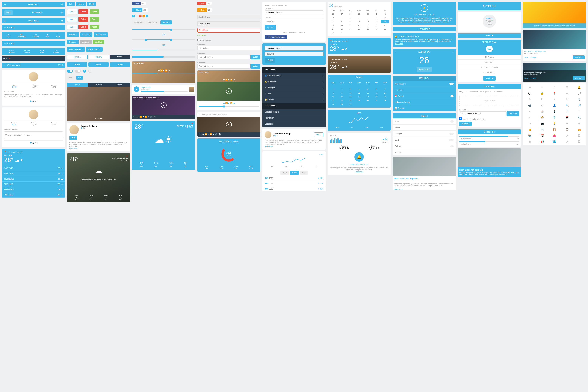 This screenshot has height=392, width=588. Describe the element at coordinates (294, 118) in the screenshot. I see `menu-item: Notification` at that location.